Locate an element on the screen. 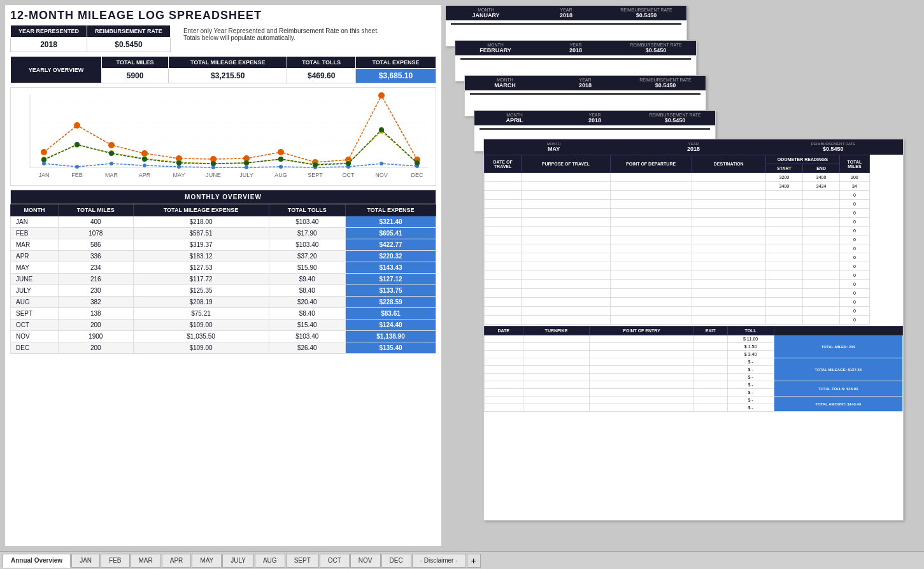 This screenshot has height=569, width=924. svg-text: MAY is located at coordinates (180, 175).